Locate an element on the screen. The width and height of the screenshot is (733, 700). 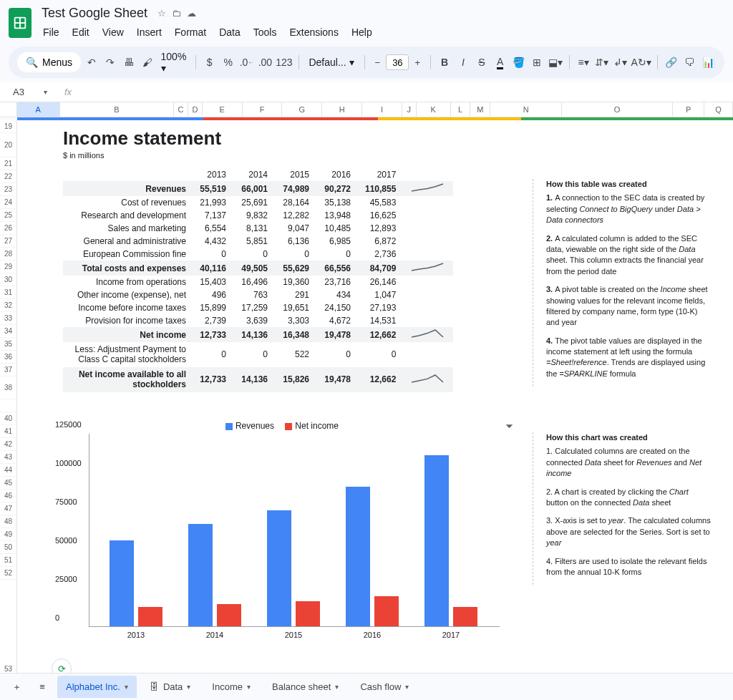
col-header-A: A is located at coordinates (39, 110).